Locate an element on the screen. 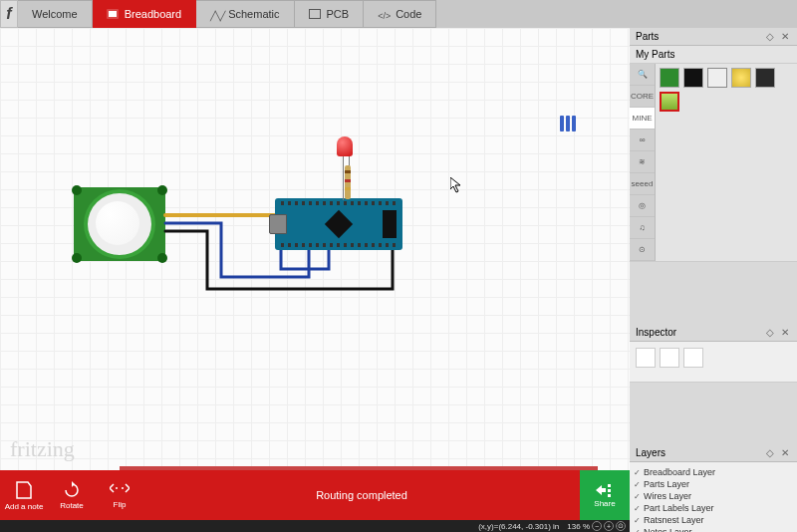  pcb-icon is located at coordinates (315, 14).